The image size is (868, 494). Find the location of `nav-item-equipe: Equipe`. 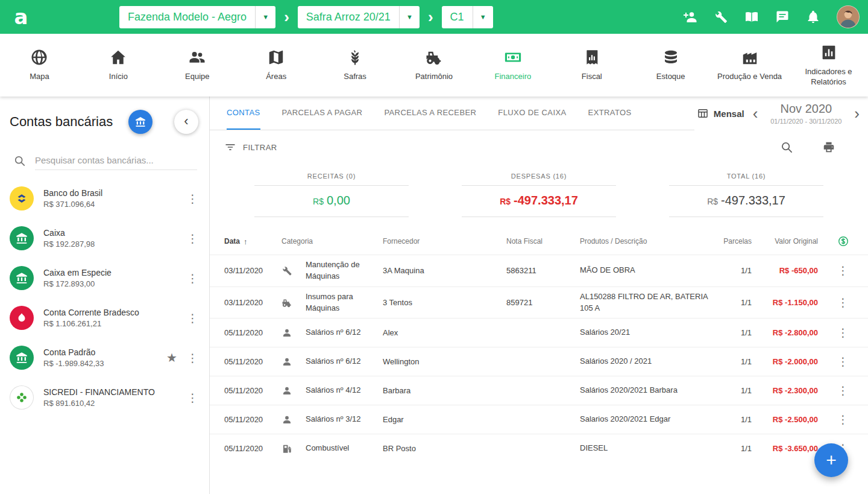

nav-item-equipe: Equipe is located at coordinates (198, 65).